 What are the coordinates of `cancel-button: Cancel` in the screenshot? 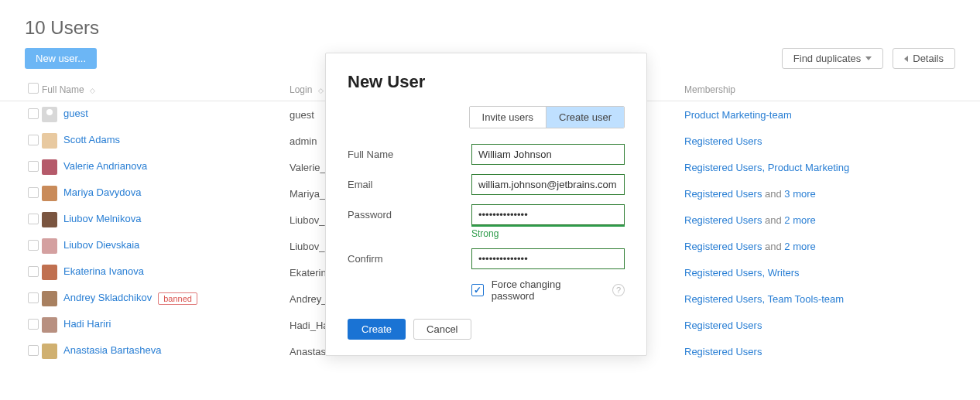 It's located at (442, 330).